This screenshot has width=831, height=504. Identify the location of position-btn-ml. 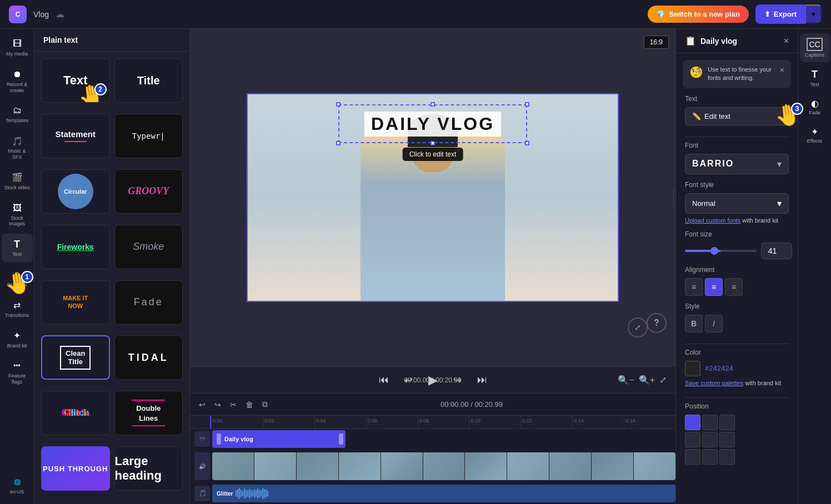
(693, 440).